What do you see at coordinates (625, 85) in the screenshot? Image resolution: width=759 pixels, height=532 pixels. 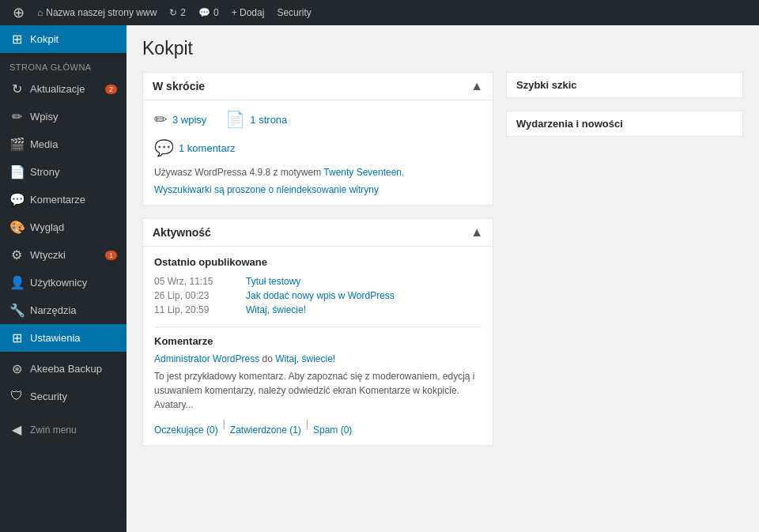 I see `quick-draft-widget: Szybki szkic` at bounding box center [625, 85].